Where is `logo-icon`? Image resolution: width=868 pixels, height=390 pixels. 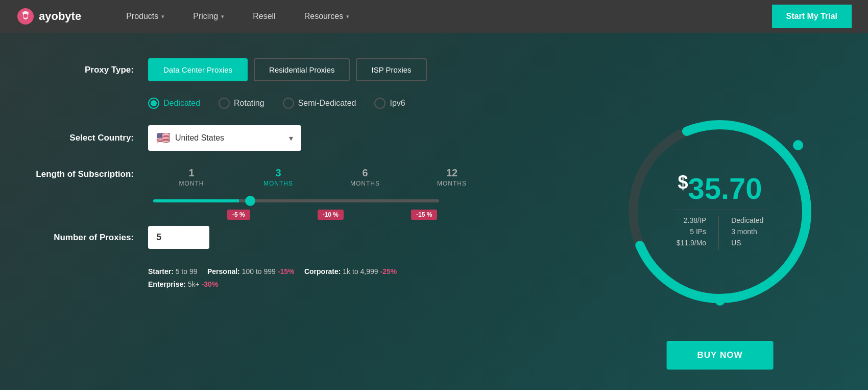 logo-icon is located at coordinates (26, 16).